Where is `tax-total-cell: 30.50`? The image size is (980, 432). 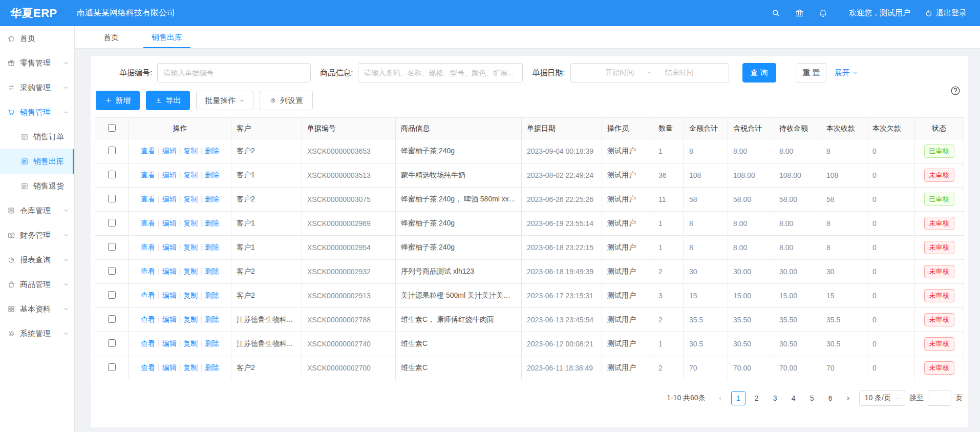
tax-total-cell: 30.50 is located at coordinates (751, 344).